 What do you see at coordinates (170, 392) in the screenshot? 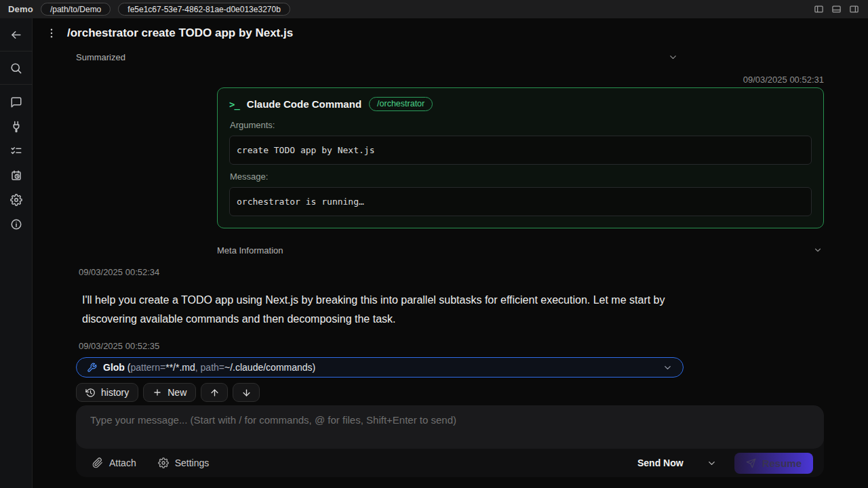
I see `new-session-button: New` at bounding box center [170, 392].